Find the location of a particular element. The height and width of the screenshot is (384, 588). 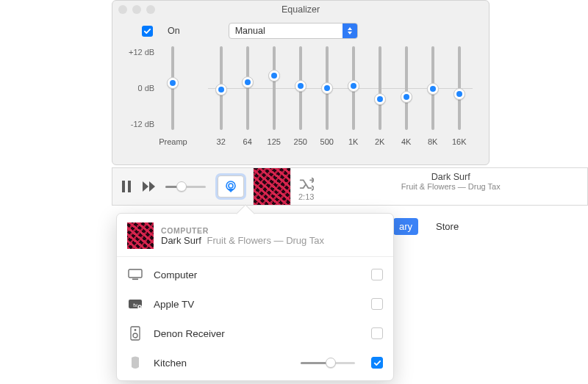

monitor-icon is located at coordinates (135, 275).